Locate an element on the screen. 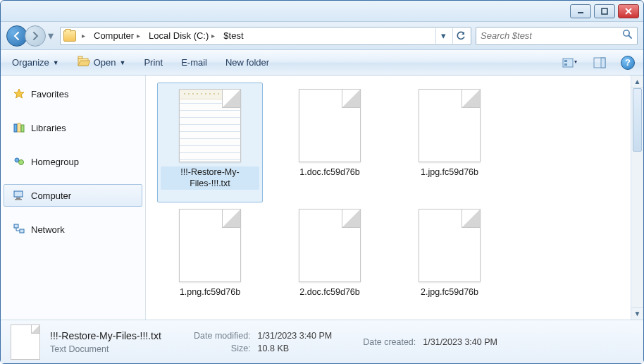 This screenshot has height=364, width=644. titlebar is located at coordinates (322, 11).